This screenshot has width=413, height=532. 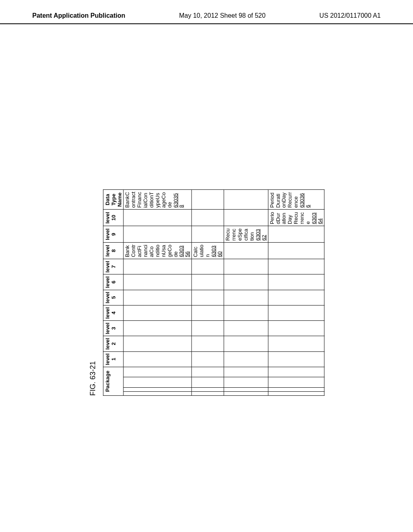 I want to click on col-level10: level 10, so click(x=113, y=218).